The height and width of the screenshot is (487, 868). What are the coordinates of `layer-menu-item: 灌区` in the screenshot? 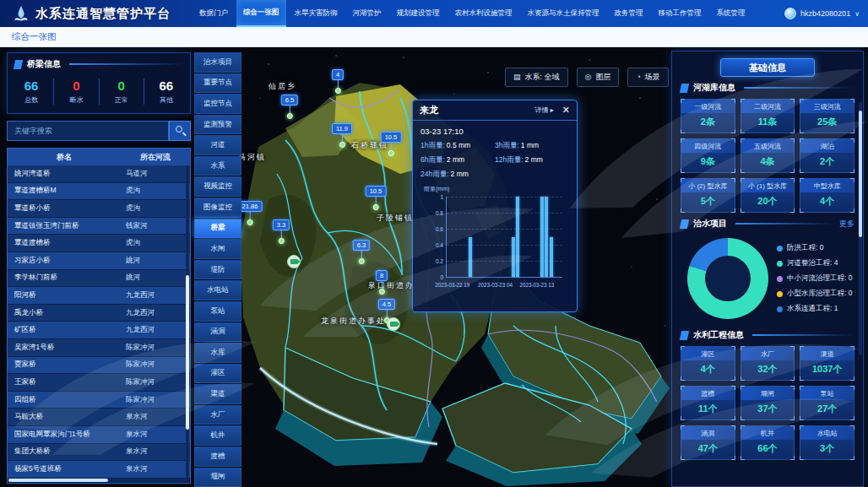 It's located at (218, 374).